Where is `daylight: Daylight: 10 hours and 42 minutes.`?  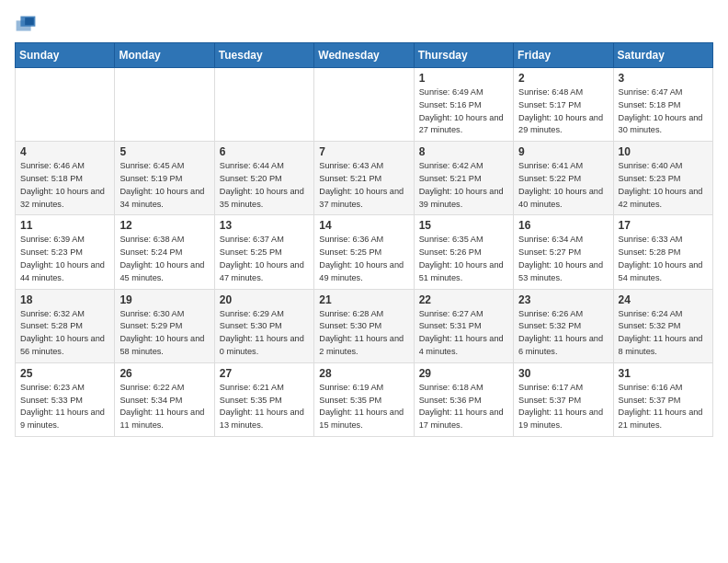
daylight: Daylight: 10 hours and 42 minutes. is located at coordinates (661, 198).